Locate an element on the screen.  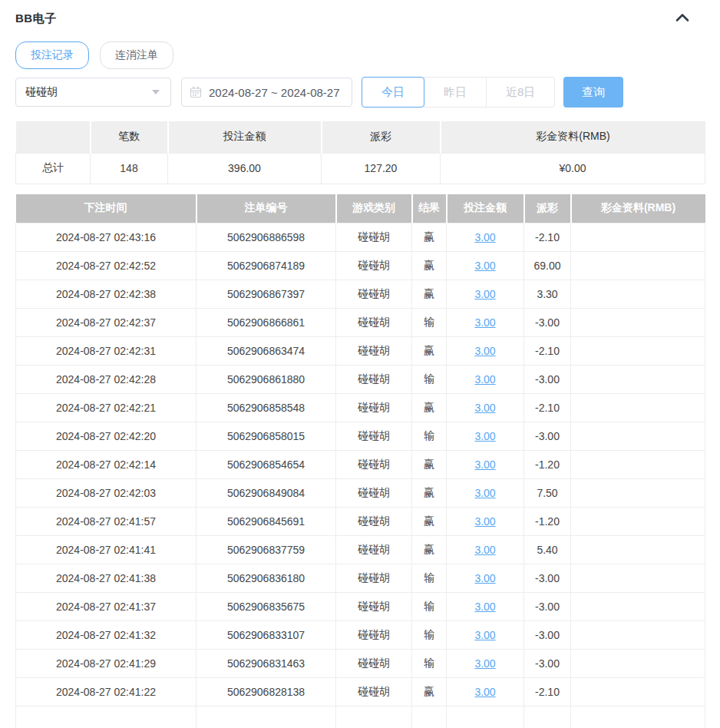
summary-header-bet-amount: 投注金额 is located at coordinates (245, 137).